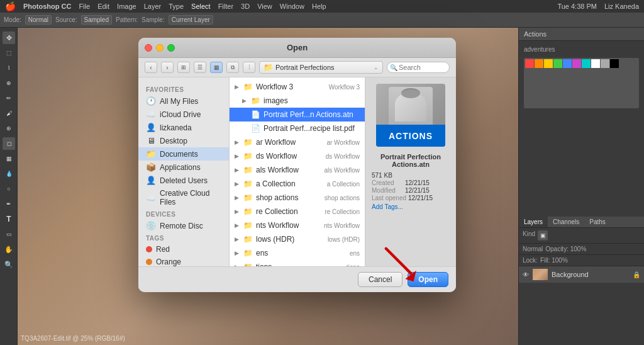 Image resolution: width=644 pixels, height=345 pixels. I want to click on tab-channels: Channels, so click(566, 222).